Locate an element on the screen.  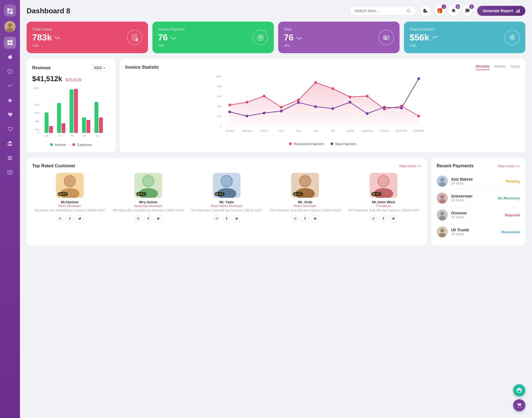
chat-btn: 5 is located at coordinates (467, 11).